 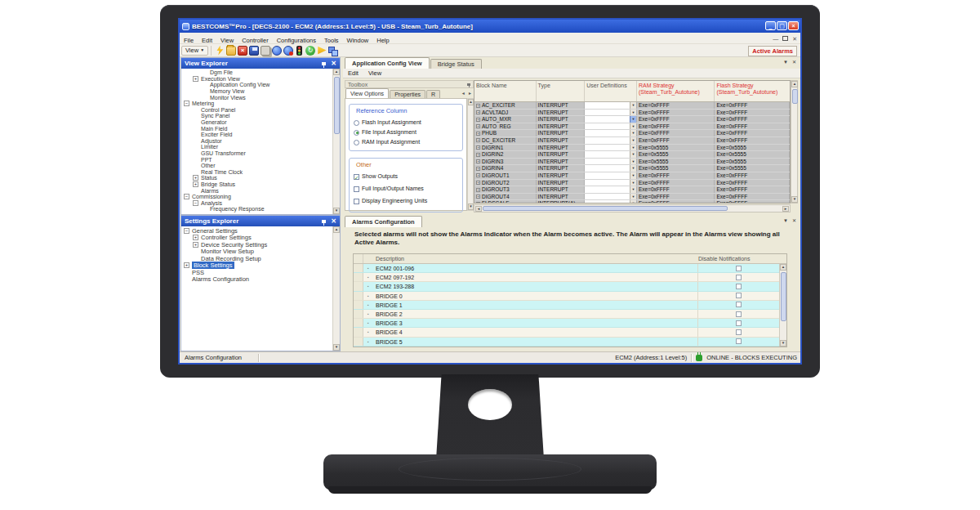 What do you see at coordinates (189, 41) in the screenshot?
I see `menu-item: File` at bounding box center [189, 41].